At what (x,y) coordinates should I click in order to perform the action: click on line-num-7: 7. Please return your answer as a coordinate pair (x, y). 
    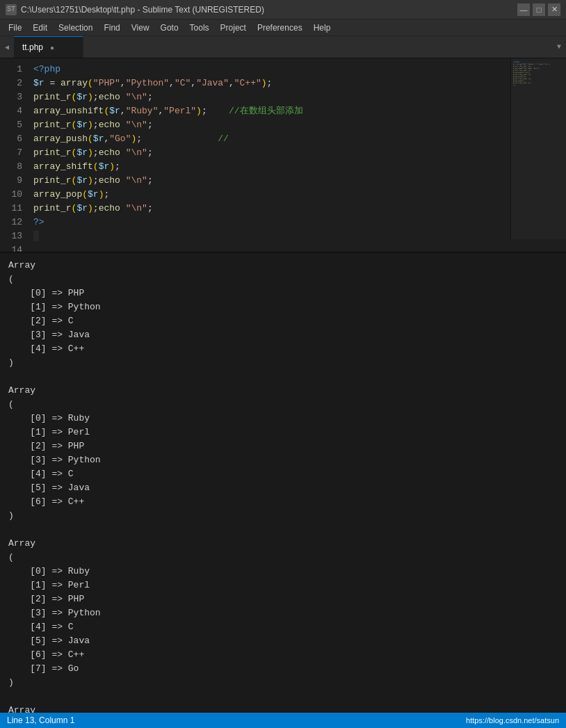
    Looking at the image, I should click on (11, 153).